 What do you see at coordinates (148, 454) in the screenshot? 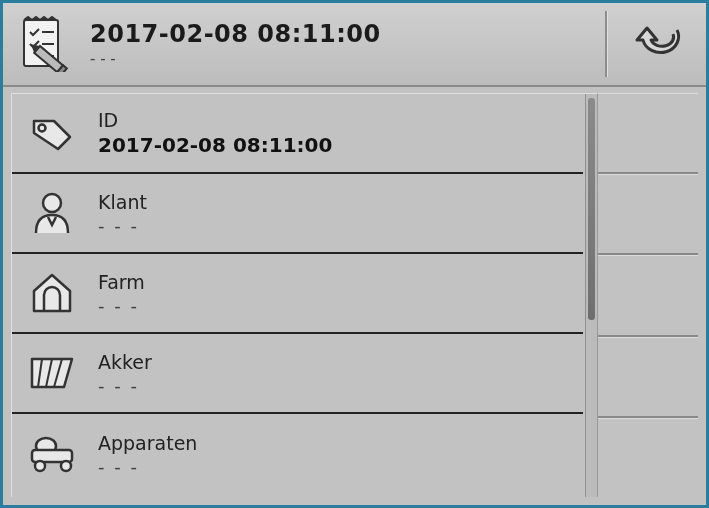
I see `row-text: Apparaten - - -` at bounding box center [148, 454].